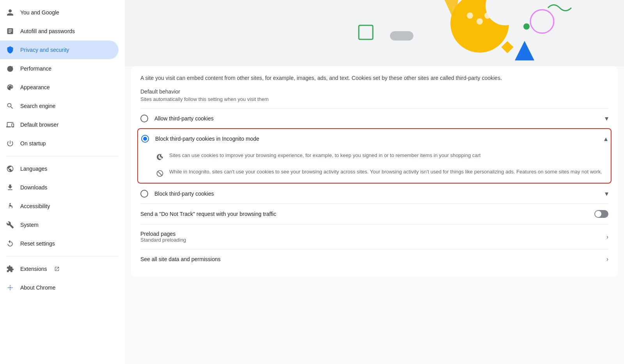 The width and height of the screenshot is (624, 364). Describe the element at coordinates (10, 87) in the screenshot. I see `palette-icon` at that location.